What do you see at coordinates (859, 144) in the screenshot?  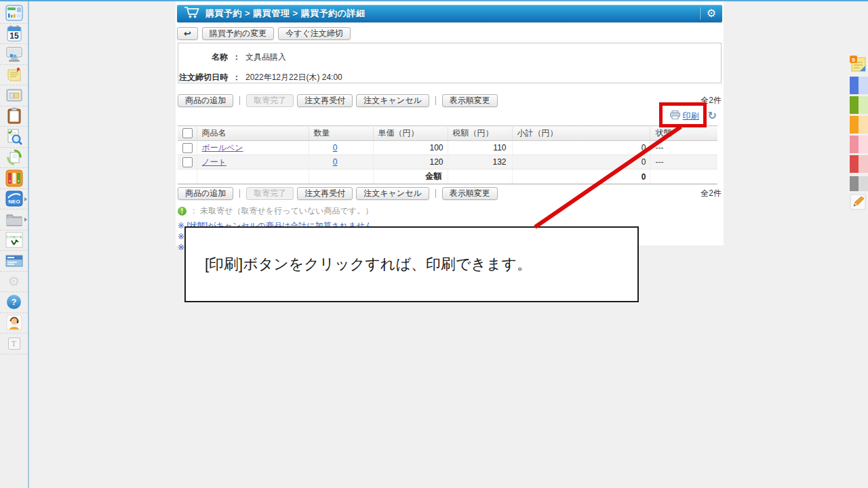 I see `swatch-pink-icon` at bounding box center [859, 144].